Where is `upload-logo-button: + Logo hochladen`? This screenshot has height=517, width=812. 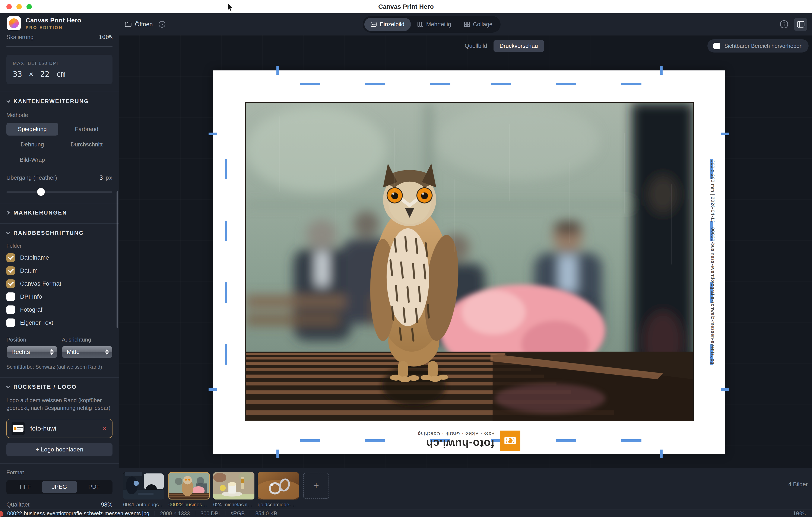 upload-logo-button: + Logo hochladen is located at coordinates (59, 450).